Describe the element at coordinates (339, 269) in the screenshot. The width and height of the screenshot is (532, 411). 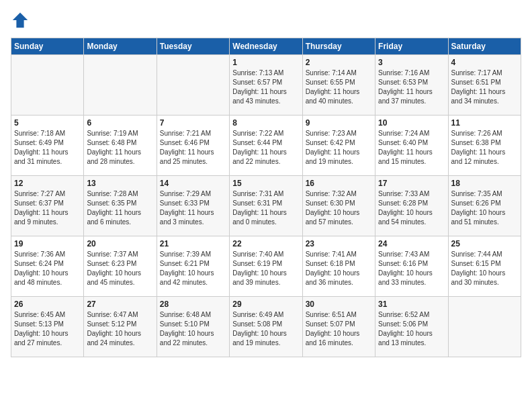
I see `day-info: Sunrise: 7:41 AM Sunset: 6:18 PM Dayligh…` at that location.